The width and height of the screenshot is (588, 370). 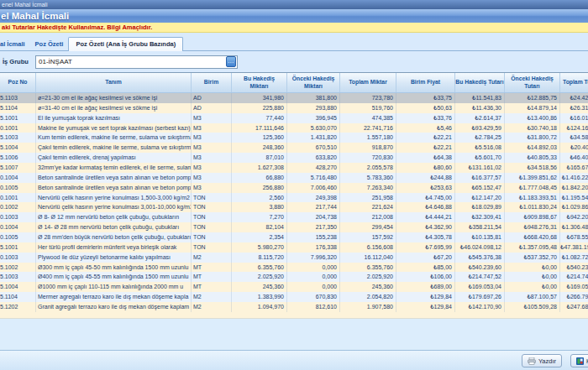 What do you see at coordinates (294, 198) in the screenshot?
I see `table-row: 0.1001Nervürlü çelik hasırın yerine konu…` at bounding box center [294, 198].